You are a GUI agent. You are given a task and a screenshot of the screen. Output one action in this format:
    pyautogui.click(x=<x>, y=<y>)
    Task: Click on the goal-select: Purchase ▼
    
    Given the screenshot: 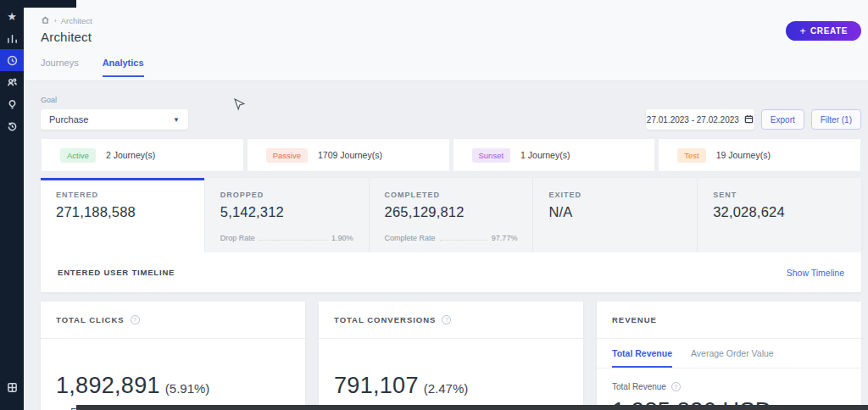 What is the action you would take?
    pyautogui.click(x=114, y=119)
    